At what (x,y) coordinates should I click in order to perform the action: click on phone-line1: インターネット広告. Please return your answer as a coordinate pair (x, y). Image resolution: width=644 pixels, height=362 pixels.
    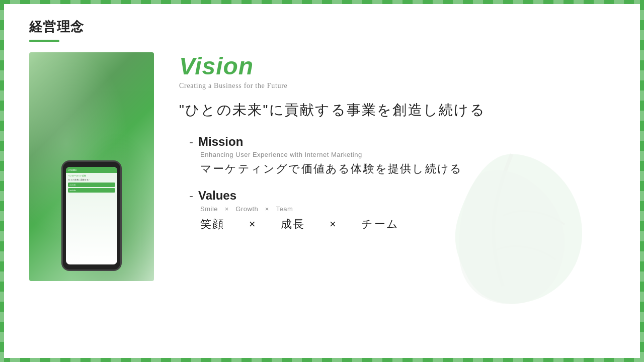
    Looking at the image, I should click on (92, 176).